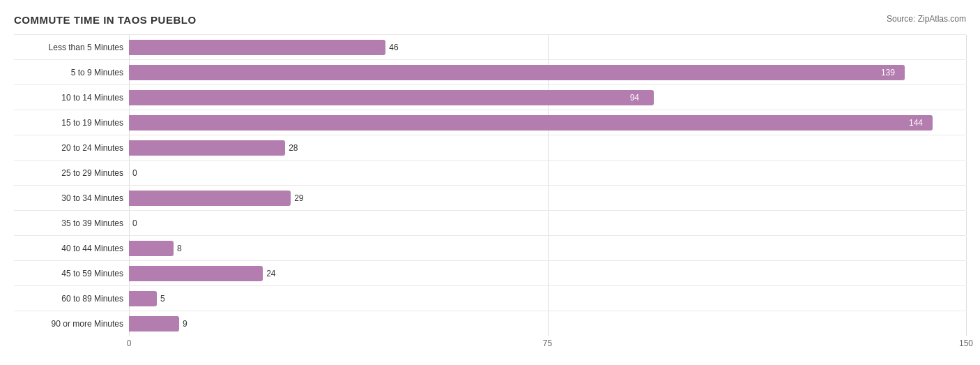 The height and width of the screenshot is (365, 980). I want to click on bar-track: 46, so click(548, 47).